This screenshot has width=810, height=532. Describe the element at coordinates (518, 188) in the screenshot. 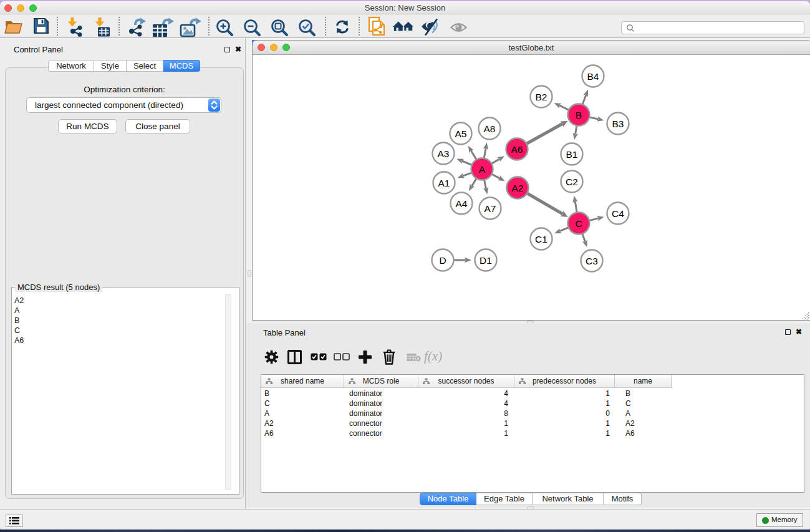

I see `svg-text: A2` at that location.